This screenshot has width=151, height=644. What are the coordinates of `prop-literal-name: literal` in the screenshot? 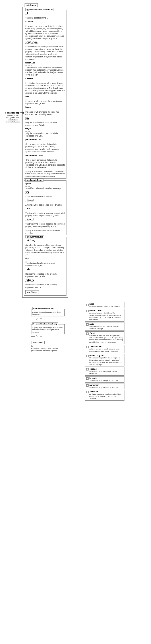 It's located at (30, 200).